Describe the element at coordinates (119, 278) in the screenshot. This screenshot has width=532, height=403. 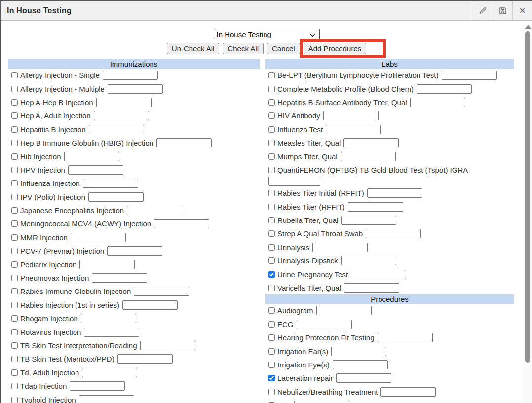
I see `input-pneumovax-injection` at that location.